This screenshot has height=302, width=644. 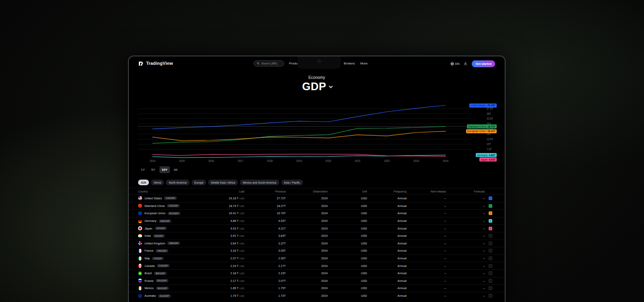 What do you see at coordinates (182, 236) in the screenshot?
I see `country-cell: IndiaINGDP` at bounding box center [182, 236].